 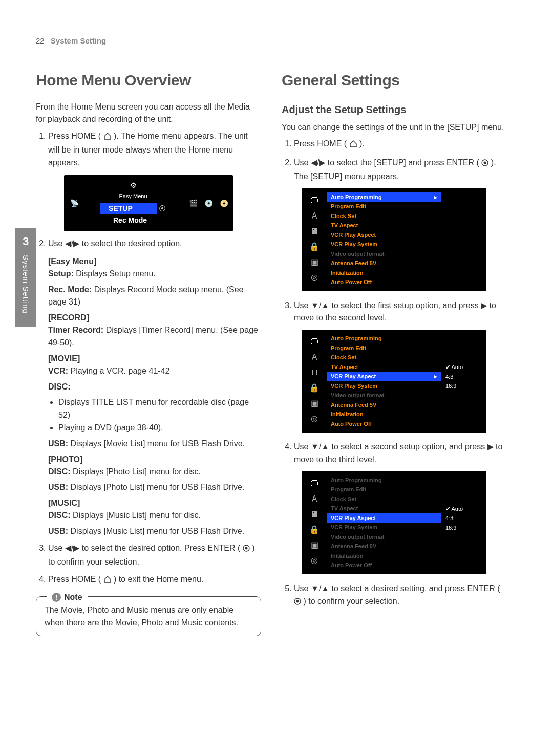 I want to click on music-usb-label: USB:, so click(x=58, y=531).